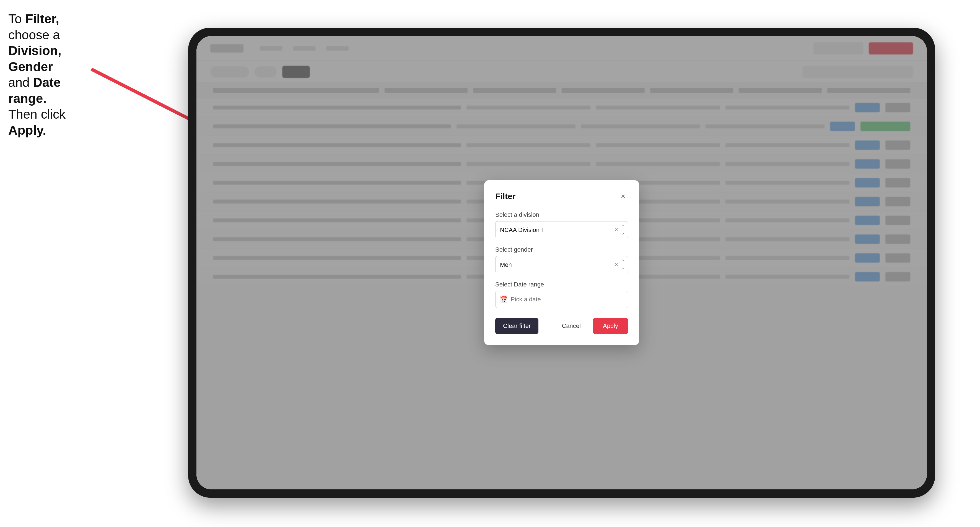 The width and height of the screenshot is (980, 527). I want to click on filter-modal: Filter × Select a division NCAA Division…, so click(562, 263).